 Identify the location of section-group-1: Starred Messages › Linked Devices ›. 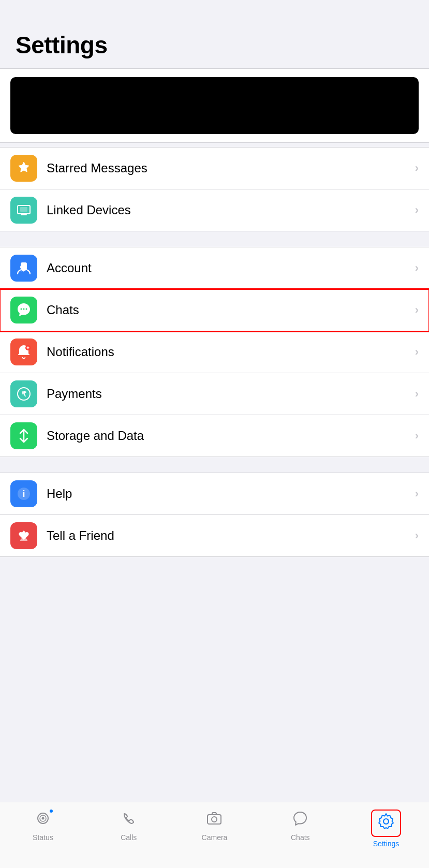
(214, 189).